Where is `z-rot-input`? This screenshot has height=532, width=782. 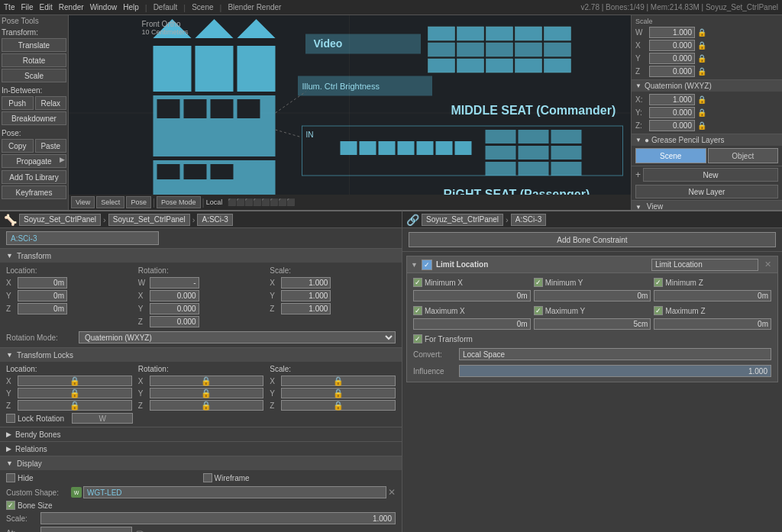 z-rot-input is located at coordinates (174, 322).